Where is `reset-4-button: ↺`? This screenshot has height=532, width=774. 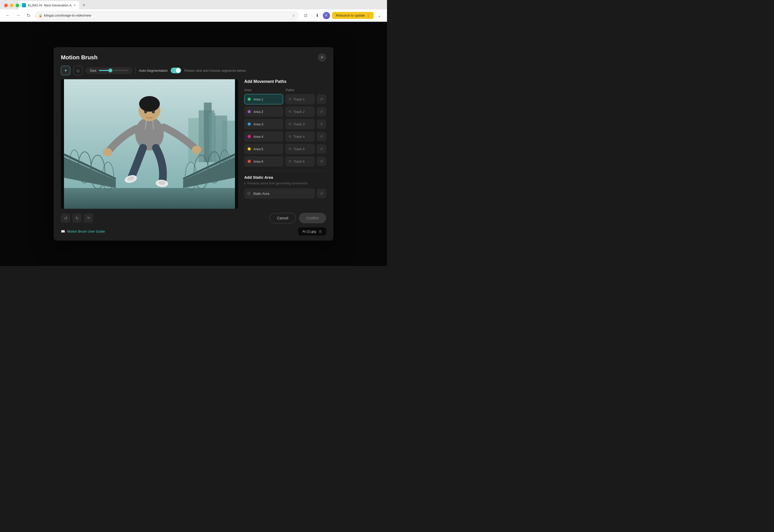 reset-4-button: ↺ is located at coordinates (321, 137).